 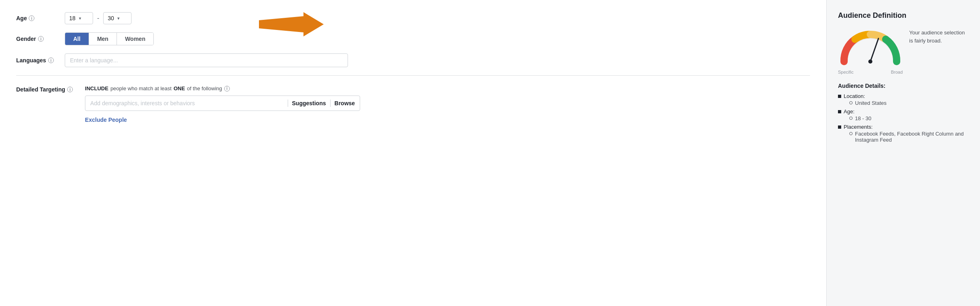 What do you see at coordinates (865, 100) in the screenshot?
I see `audience-location-wrapper: Location: United States` at bounding box center [865, 100].